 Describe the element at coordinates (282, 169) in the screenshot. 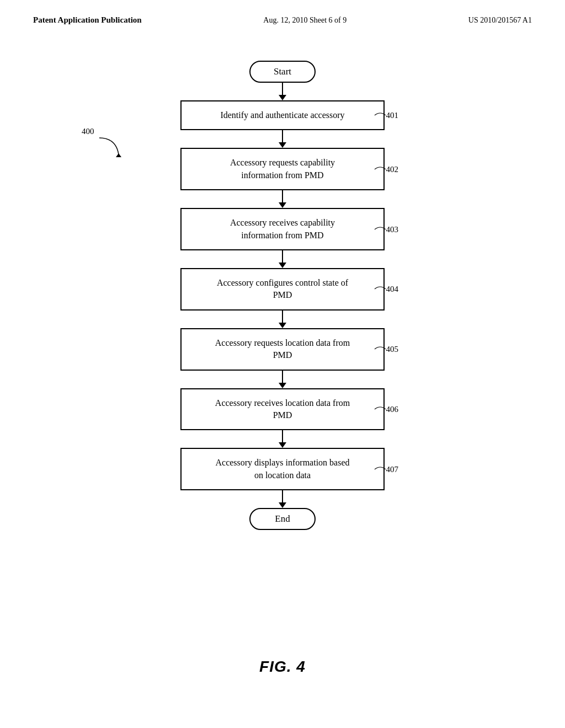

I see `step-402-box: Accessory requests capabilityinformation…` at that location.